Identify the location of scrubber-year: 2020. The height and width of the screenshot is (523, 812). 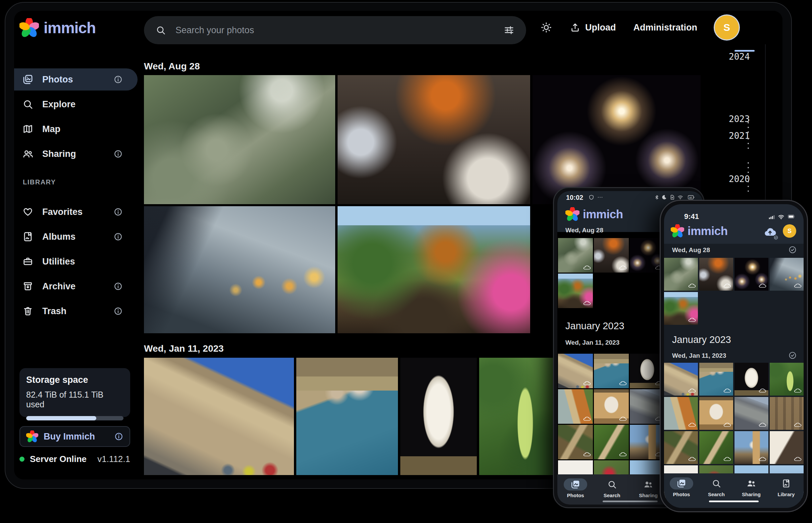
(739, 179).